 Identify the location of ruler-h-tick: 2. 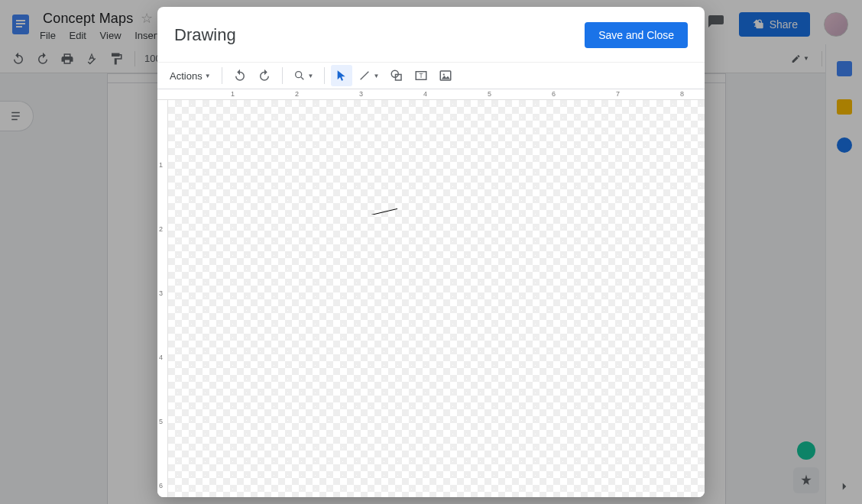
(297, 94).